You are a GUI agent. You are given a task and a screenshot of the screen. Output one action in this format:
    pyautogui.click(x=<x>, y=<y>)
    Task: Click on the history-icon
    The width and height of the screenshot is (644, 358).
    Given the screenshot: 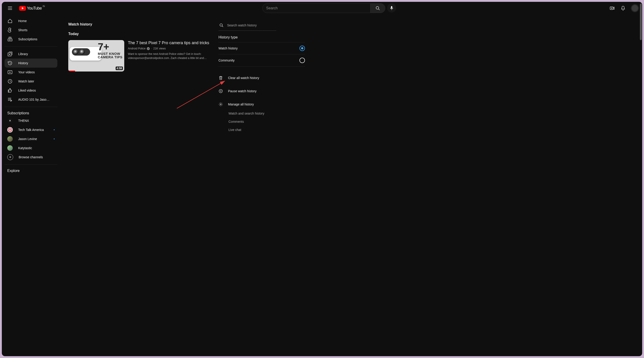 What is the action you would take?
    pyautogui.click(x=10, y=63)
    